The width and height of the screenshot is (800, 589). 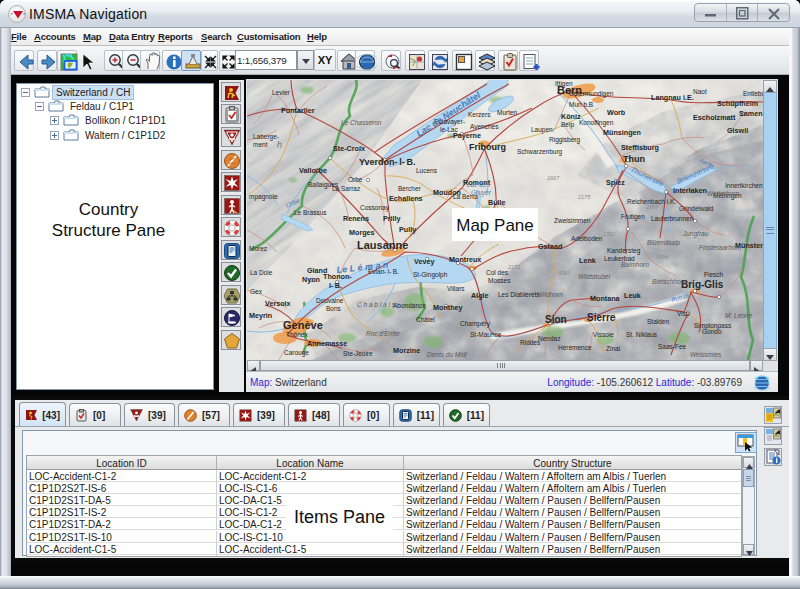 I want to click on svg-text: Adelboden, so click(x=586, y=238).